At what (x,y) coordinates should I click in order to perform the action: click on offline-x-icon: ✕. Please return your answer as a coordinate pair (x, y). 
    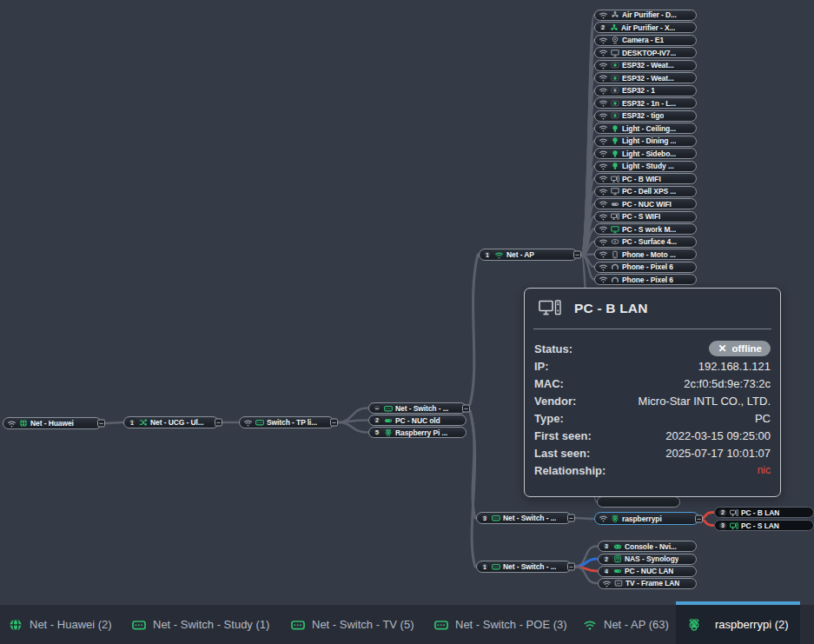
    Looking at the image, I should click on (722, 349).